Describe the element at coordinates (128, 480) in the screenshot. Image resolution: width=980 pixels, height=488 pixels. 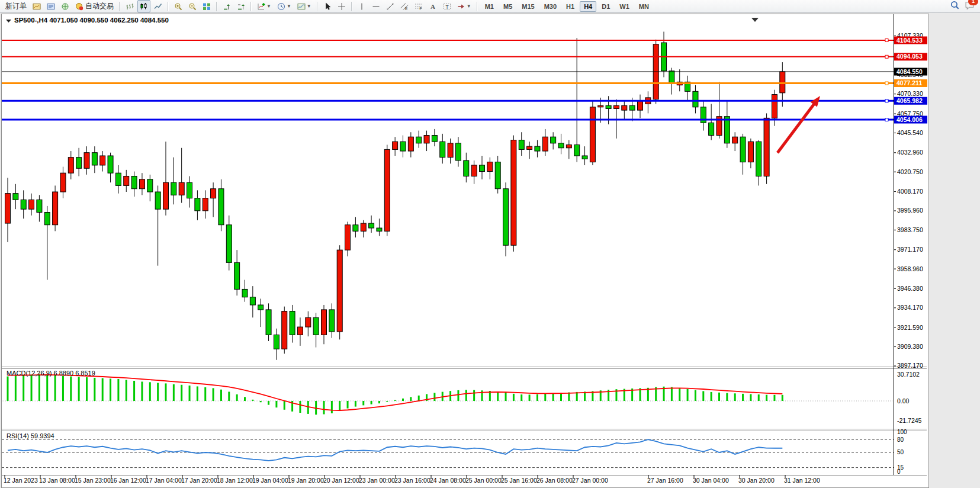
I see `time-tick-label: 16 Jan 12:00` at that location.